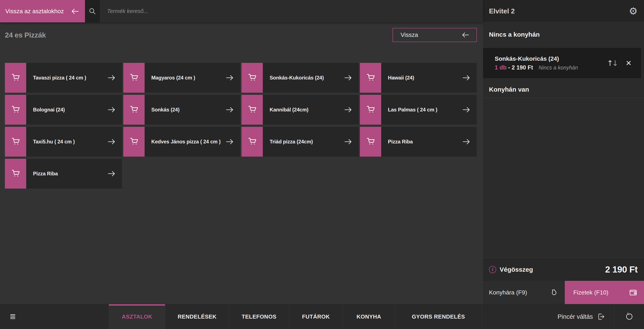 This screenshot has width=644, height=329. I want to click on send-to-kitchen-button: Konyhára (F9), so click(524, 292).